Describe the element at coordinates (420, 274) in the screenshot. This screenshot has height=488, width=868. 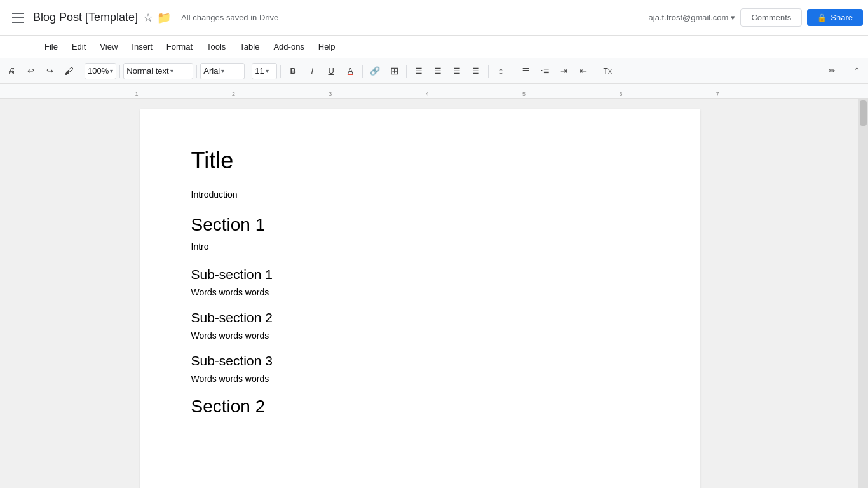
I see `subsection1-heading: Sub-section 1` at that location.